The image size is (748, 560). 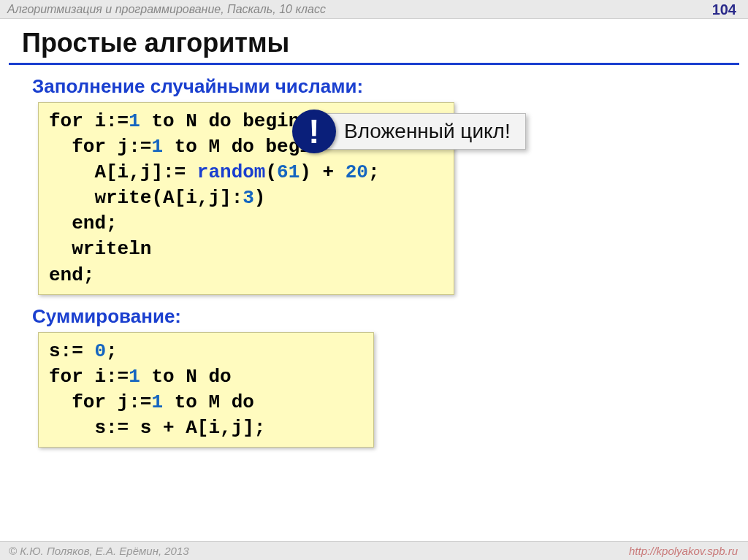 What do you see at coordinates (390, 317) in the screenshot?
I see `section2-label: Суммирование:` at bounding box center [390, 317].